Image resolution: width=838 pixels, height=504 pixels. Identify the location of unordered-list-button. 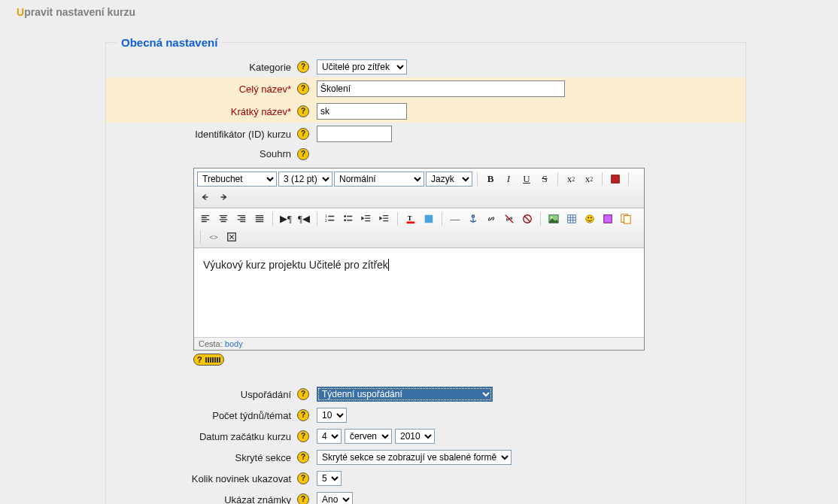
(348, 219).